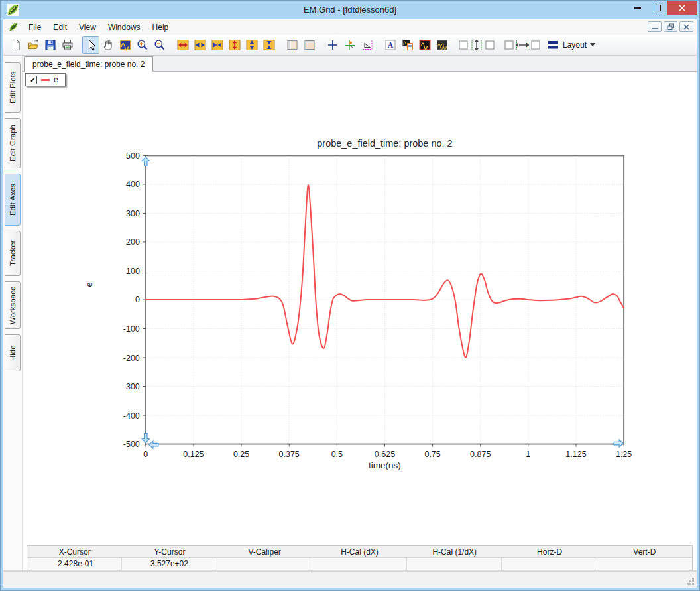 This screenshot has width=700, height=591. Describe the element at coordinates (68, 45) in the screenshot. I see `print-button` at that location.